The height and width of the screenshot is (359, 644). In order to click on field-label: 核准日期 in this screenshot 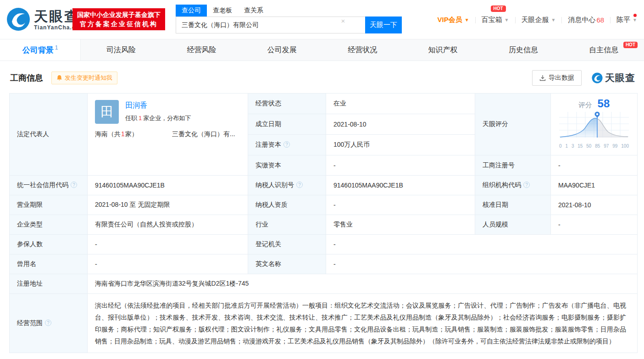, I will do `click(495, 204)`.